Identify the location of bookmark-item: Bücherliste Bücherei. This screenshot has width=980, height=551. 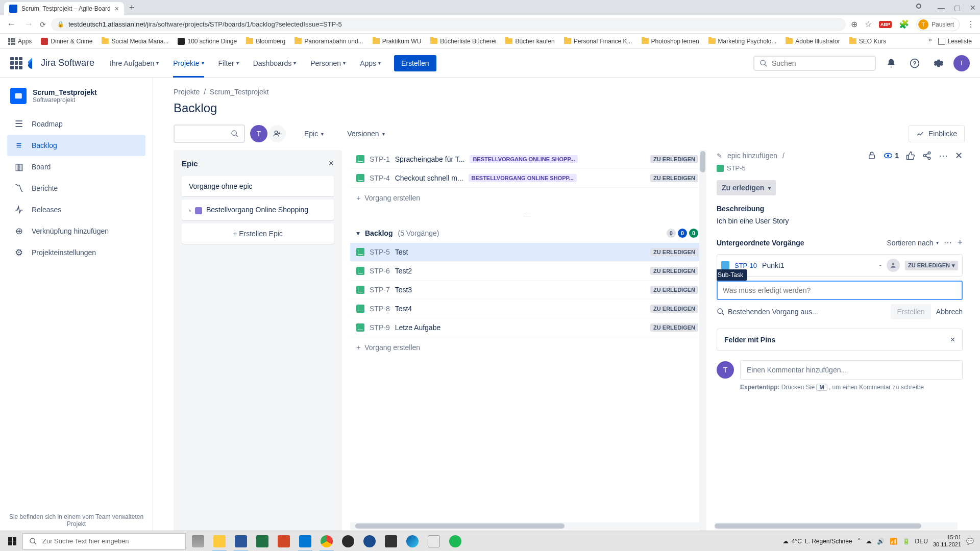
(463, 41).